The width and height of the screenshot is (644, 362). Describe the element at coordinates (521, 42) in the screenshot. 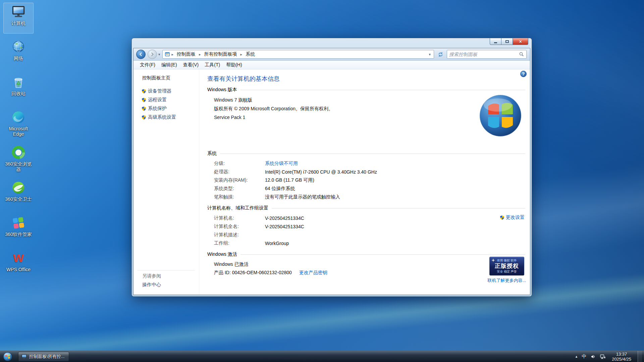

I see `close-button: ×` at that location.